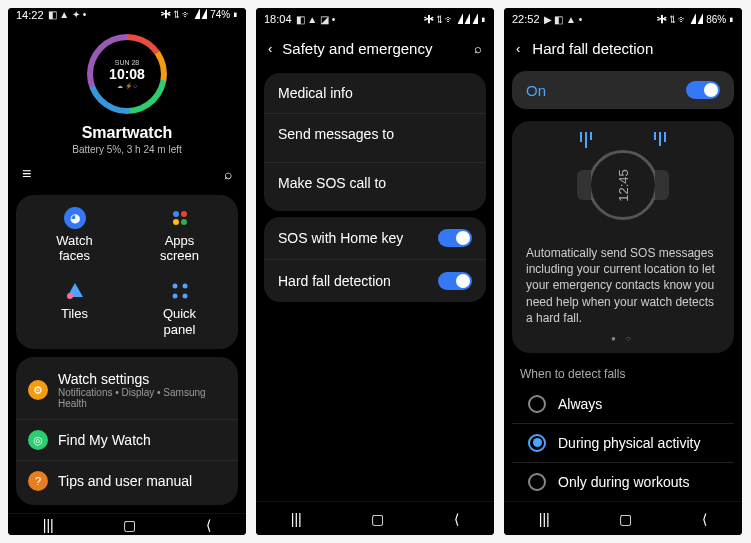 The height and width of the screenshot is (543, 751). What do you see at coordinates (592, 48) in the screenshot?
I see `page-title: Hard fall detection` at bounding box center [592, 48].